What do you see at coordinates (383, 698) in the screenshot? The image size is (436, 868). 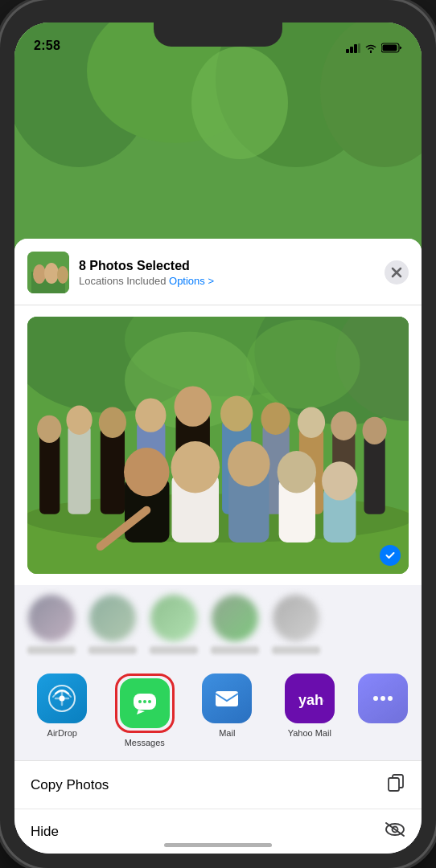 I see `app-item-more` at bounding box center [383, 698].